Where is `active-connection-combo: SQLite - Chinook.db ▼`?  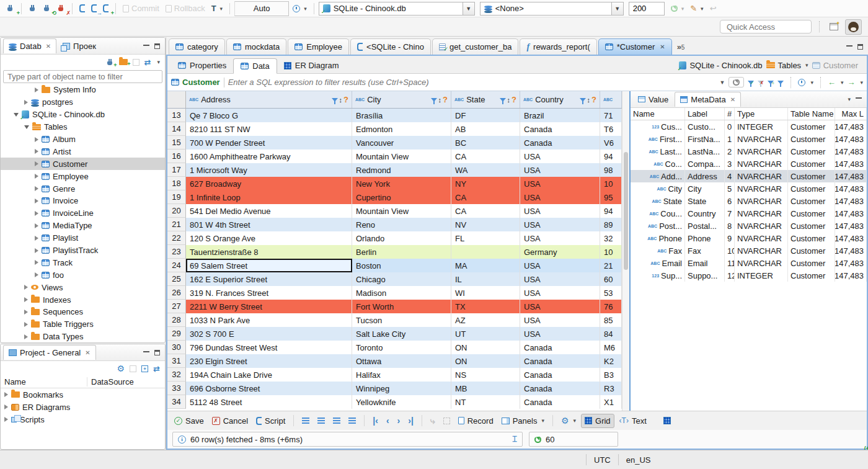
active-connection-combo: SQLite - Chinook.db ▼ is located at coordinates (397, 9).